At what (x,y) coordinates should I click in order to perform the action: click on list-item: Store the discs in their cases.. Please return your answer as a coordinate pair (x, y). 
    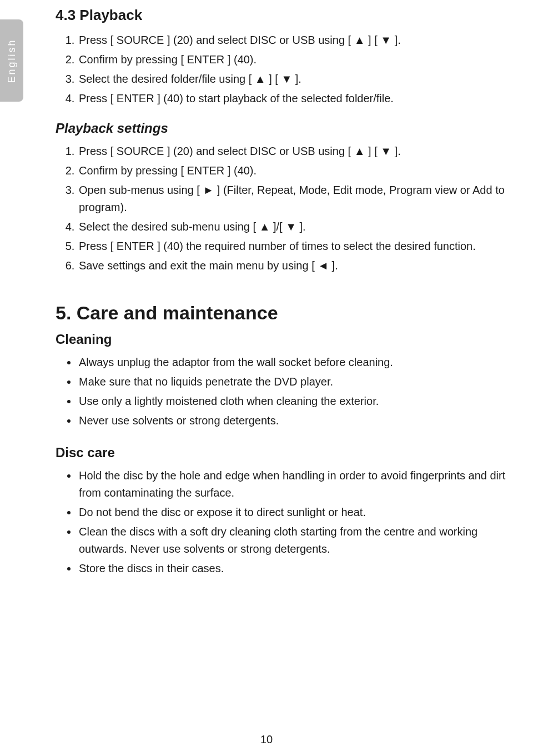
    Looking at the image, I should click on (300, 569).